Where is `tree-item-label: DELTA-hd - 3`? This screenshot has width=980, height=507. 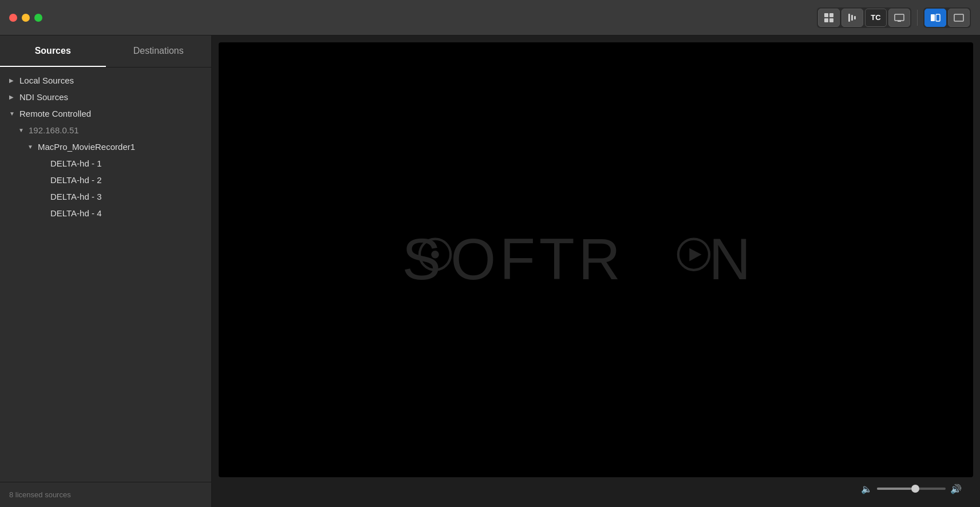
tree-item-label: DELTA-hd - 3 is located at coordinates (76, 197).